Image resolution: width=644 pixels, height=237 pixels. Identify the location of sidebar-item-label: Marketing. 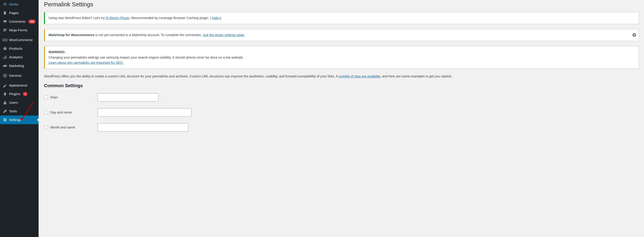
(16, 66).